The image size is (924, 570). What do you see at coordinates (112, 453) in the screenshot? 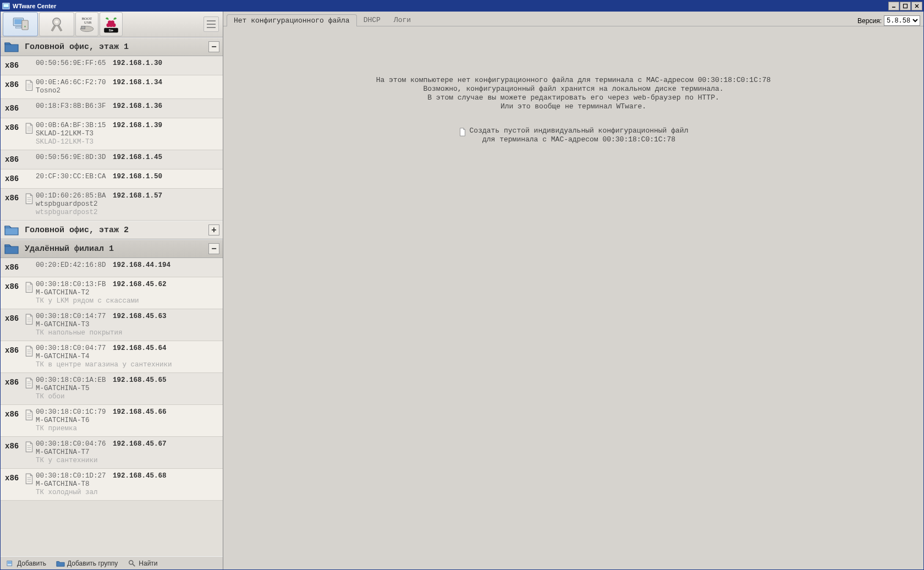
I see `terminal-item: x8600:30:18:C0:04:76192.168.45.67M-GATCH…` at bounding box center [112, 453].